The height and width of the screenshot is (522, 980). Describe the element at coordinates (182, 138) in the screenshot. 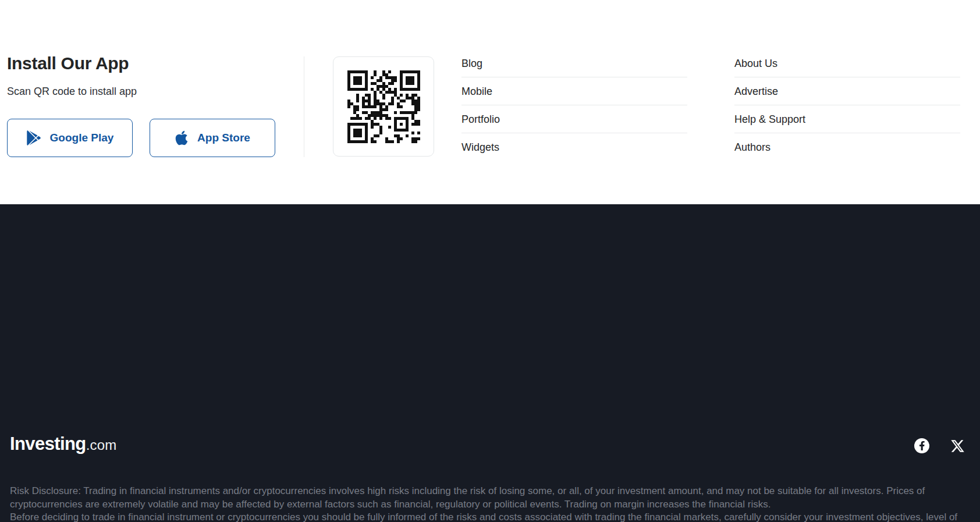

I see `apple-icon` at that location.